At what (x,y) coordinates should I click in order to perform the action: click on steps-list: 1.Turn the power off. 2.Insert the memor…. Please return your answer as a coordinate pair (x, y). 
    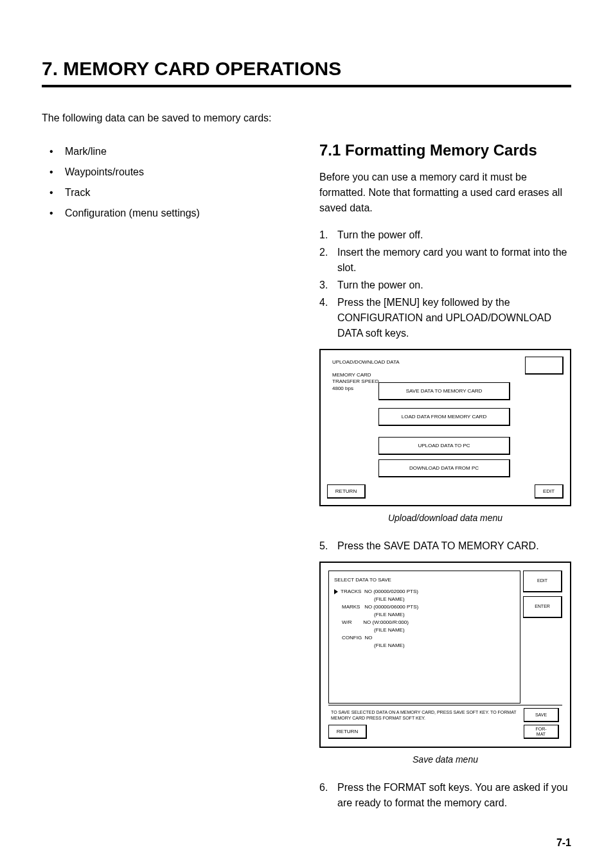
    Looking at the image, I should click on (445, 284).